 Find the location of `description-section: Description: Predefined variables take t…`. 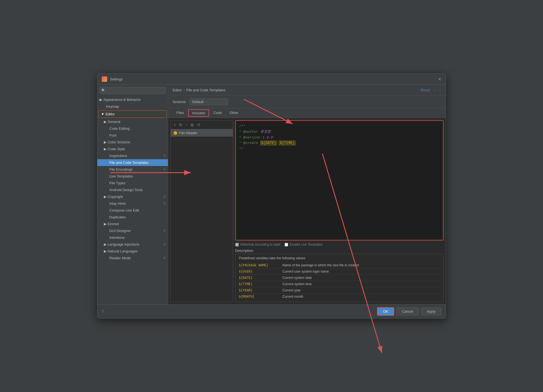

description-section: Description: Predefined variables take t… is located at coordinates (339, 275).